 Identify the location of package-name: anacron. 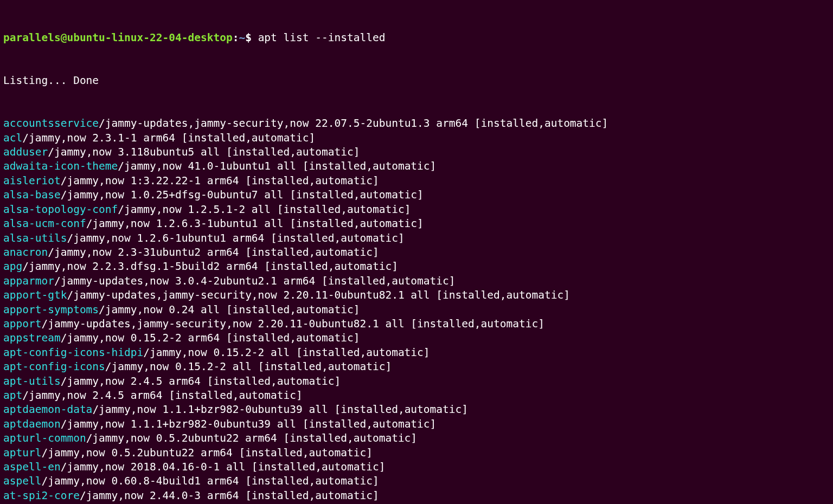
(25, 253).